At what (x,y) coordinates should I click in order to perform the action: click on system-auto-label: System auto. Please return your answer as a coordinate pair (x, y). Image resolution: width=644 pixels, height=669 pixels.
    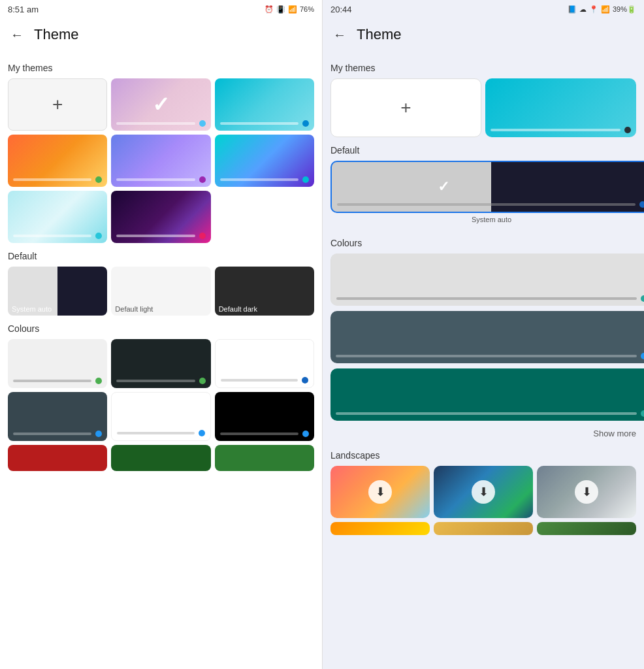
    Looking at the image, I should click on (57, 309).